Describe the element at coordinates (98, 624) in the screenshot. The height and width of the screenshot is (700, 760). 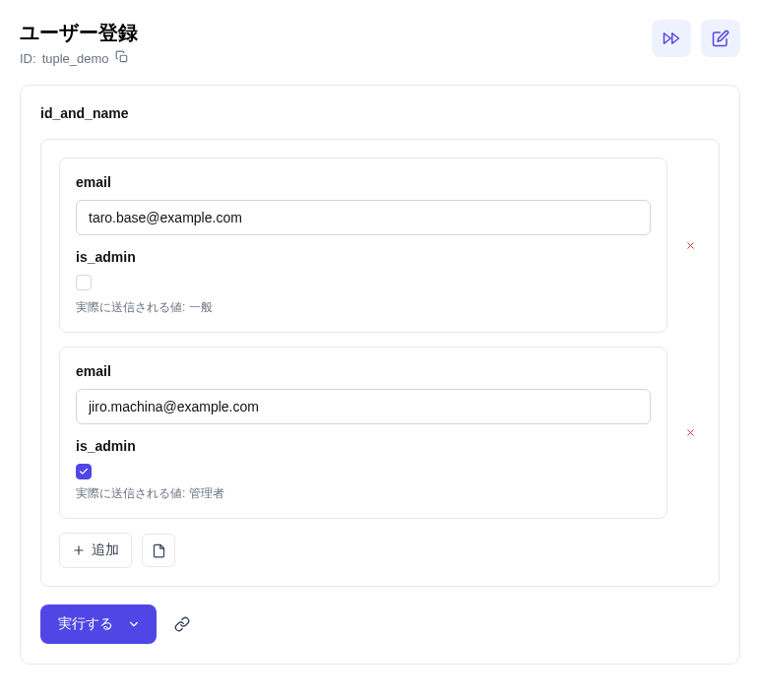
I see `submit-button: 実行する` at that location.